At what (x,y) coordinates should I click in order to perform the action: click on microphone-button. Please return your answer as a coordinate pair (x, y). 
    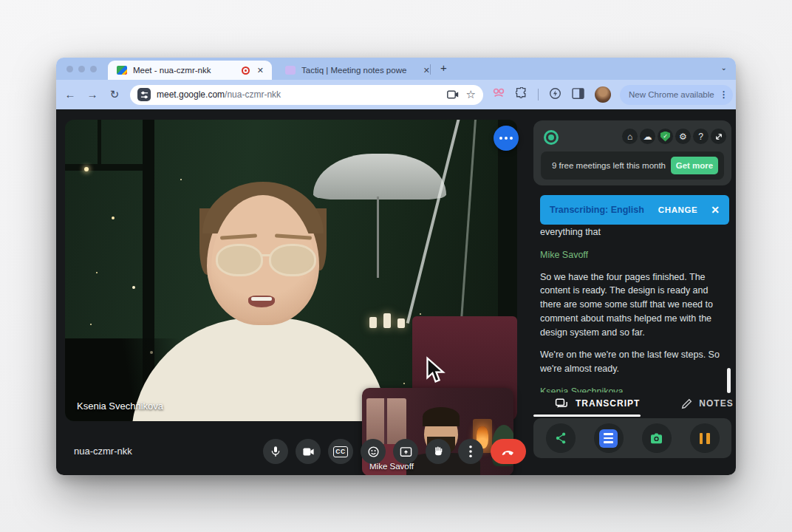
    Looking at the image, I should click on (276, 451).